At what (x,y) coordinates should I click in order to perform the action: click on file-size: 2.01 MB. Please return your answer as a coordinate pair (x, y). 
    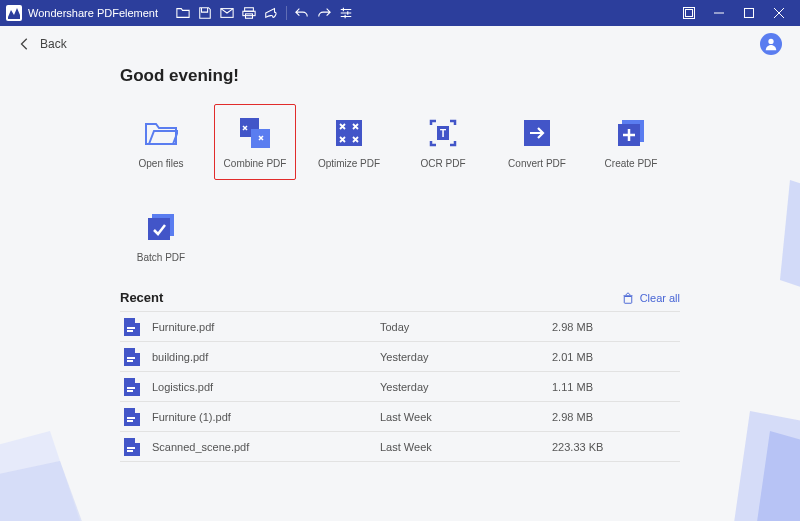
    Looking at the image, I should click on (614, 357).